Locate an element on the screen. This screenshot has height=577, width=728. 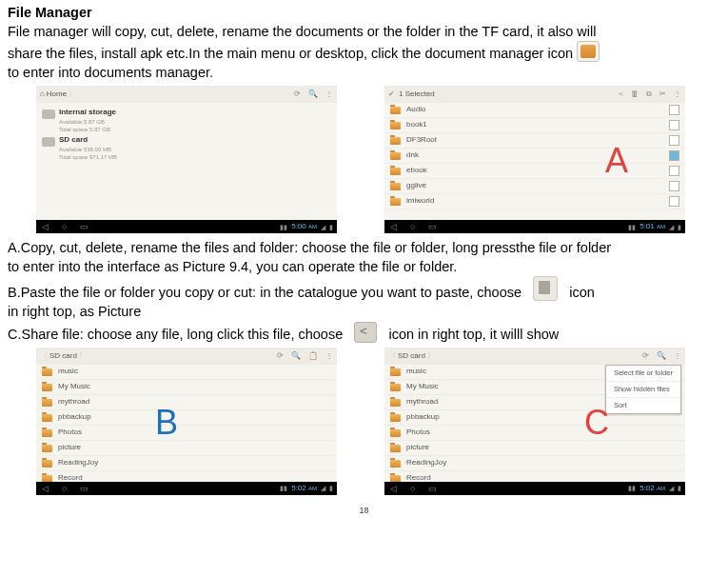
storage-list: Internal storage Available 5.87 GB Total… is located at coordinates (187, 134).